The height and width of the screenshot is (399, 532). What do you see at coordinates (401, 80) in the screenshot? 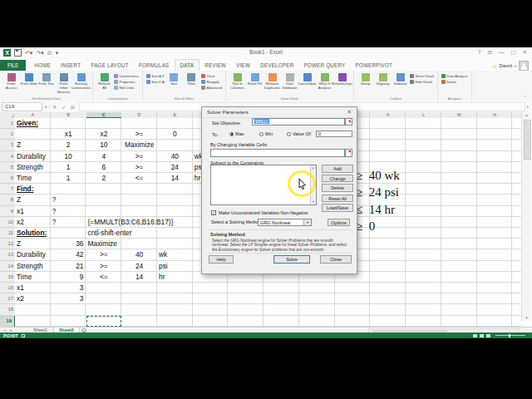
I see `ribbon-button-subtotal: Subtotal` at bounding box center [401, 80].